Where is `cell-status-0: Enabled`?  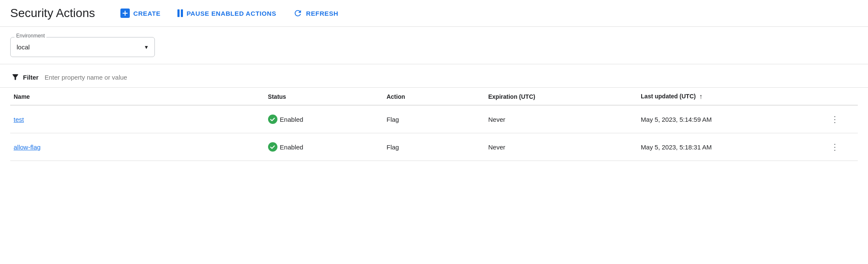
cell-status-0: Enabled is located at coordinates (324, 119).